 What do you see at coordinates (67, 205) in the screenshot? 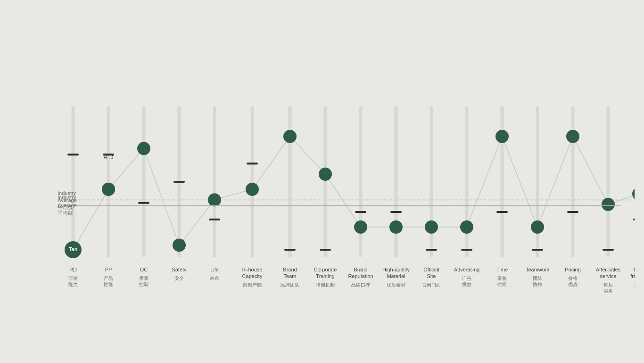
I see `industry-average-label: IndustryAverage平均线` at bounding box center [67, 205].